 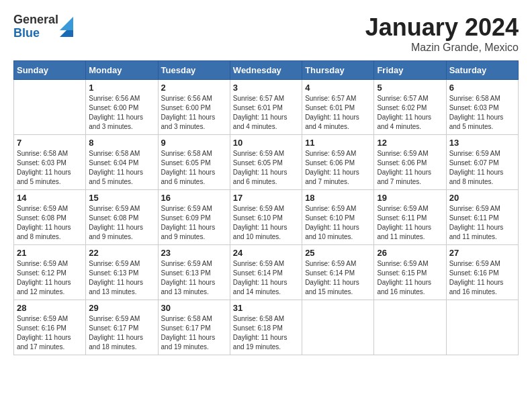 What do you see at coordinates (122, 107) in the screenshot?
I see `calendar-cell: 1Sunrise: 6:56 AMSunset: 6:00 PMDaylight…` at bounding box center [122, 107].